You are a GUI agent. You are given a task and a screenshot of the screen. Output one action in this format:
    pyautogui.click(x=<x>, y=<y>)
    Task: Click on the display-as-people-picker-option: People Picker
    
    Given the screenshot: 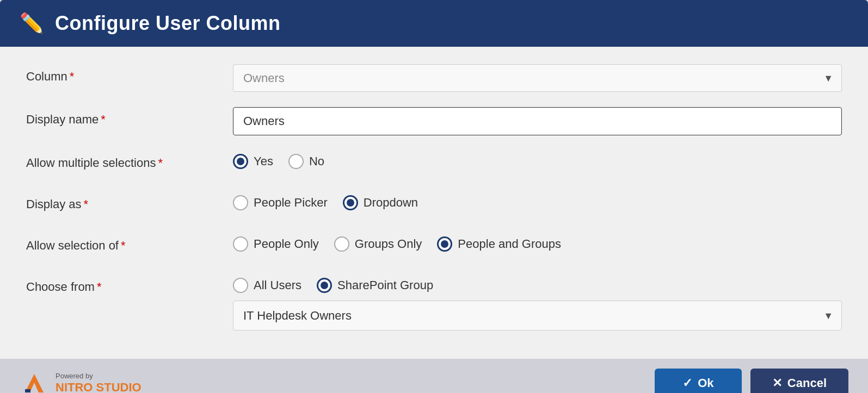 What is the action you would take?
    pyautogui.click(x=280, y=203)
    